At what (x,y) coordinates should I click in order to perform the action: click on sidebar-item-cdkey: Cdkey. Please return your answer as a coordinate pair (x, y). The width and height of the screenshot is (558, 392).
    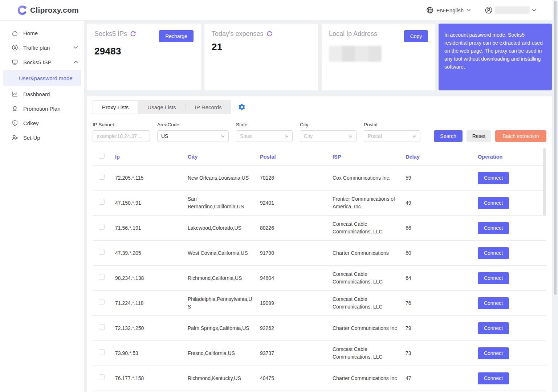
    Looking at the image, I should click on (42, 123).